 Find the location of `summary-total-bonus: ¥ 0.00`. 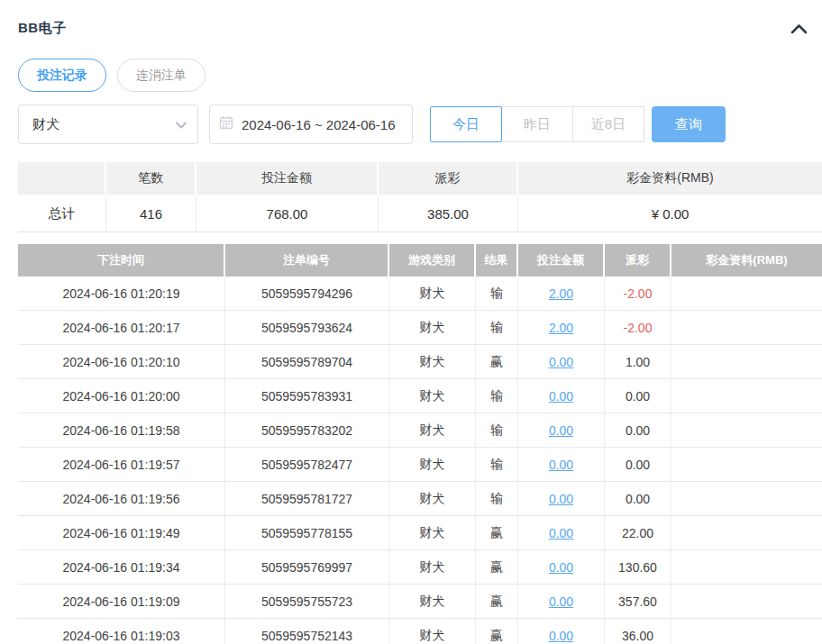

summary-total-bonus: ¥ 0.00 is located at coordinates (671, 214).